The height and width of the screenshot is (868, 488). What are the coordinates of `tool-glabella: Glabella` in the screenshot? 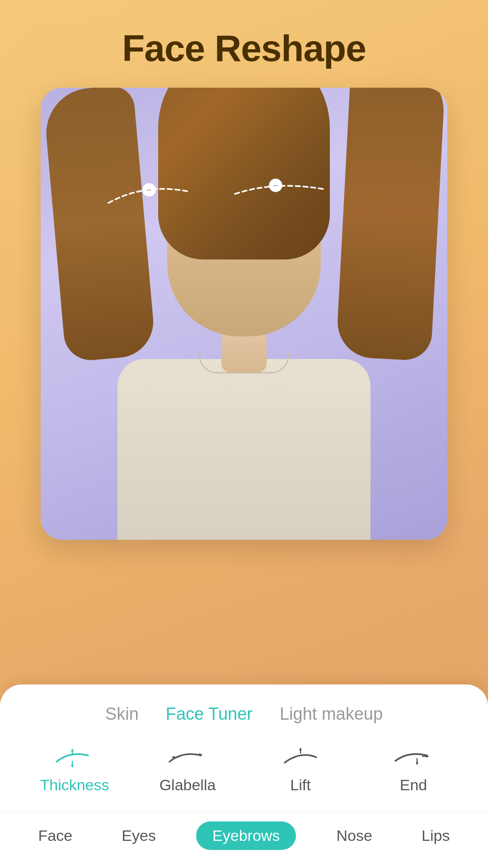 It's located at (188, 769).